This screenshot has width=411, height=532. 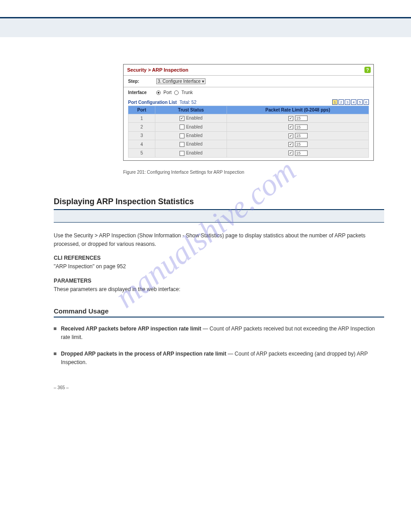 I want to click on page-footer: – 365 –, so click(x=219, y=388).